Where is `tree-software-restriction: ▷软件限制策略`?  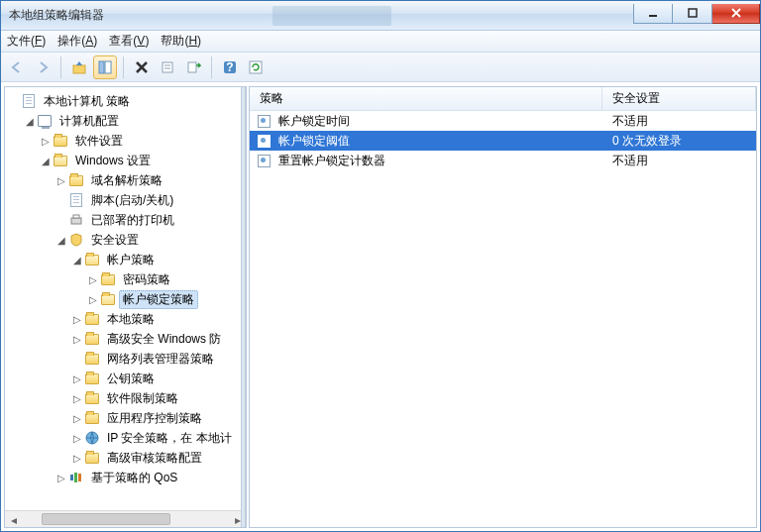 tree-software-restriction: ▷软件限制策略 is located at coordinates (127, 398).